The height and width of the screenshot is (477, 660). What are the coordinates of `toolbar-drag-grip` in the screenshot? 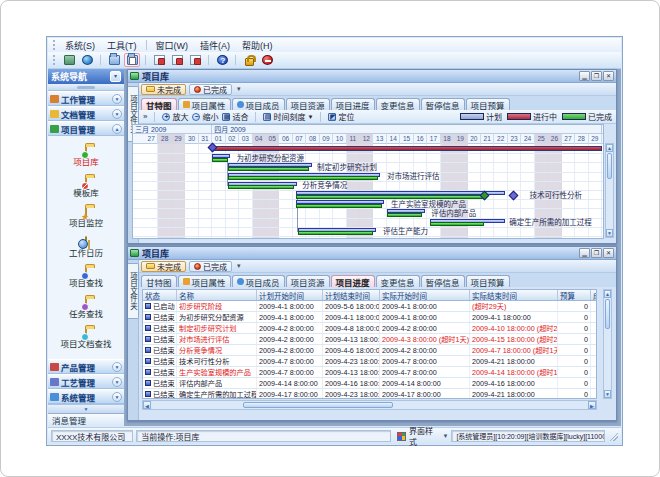 It's located at (54, 60).